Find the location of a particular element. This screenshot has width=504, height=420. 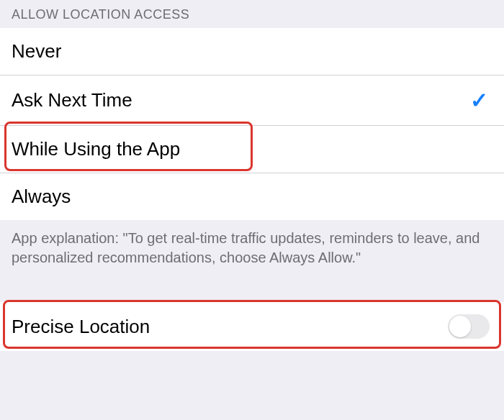

option-always: Always is located at coordinates (252, 197).